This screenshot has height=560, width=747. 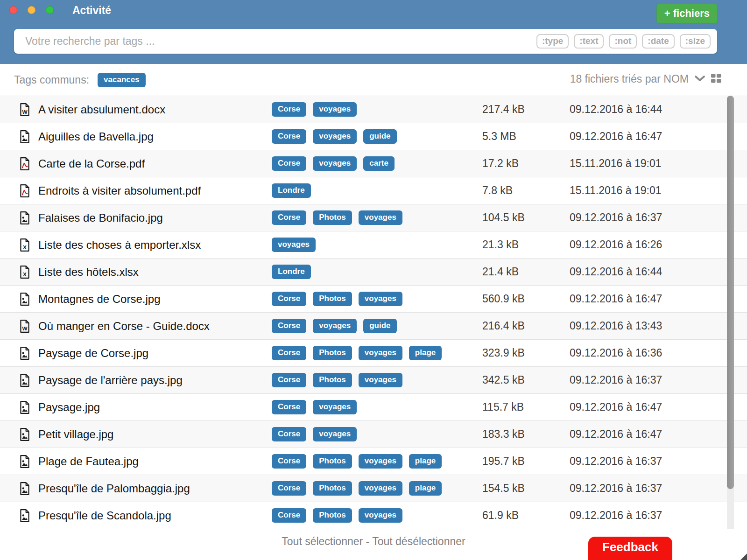 I want to click on minimize-window-icon, so click(x=32, y=10).